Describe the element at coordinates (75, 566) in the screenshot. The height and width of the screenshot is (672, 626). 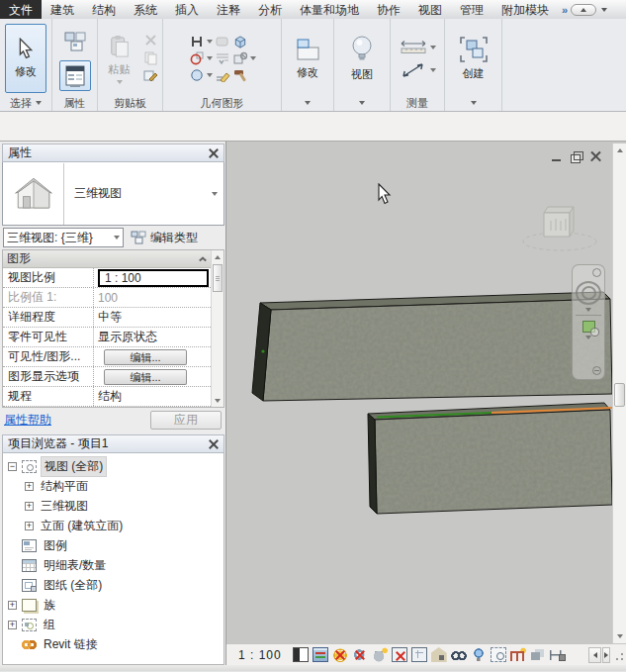
I see `tree-item-label: 明细表/数量` at that location.